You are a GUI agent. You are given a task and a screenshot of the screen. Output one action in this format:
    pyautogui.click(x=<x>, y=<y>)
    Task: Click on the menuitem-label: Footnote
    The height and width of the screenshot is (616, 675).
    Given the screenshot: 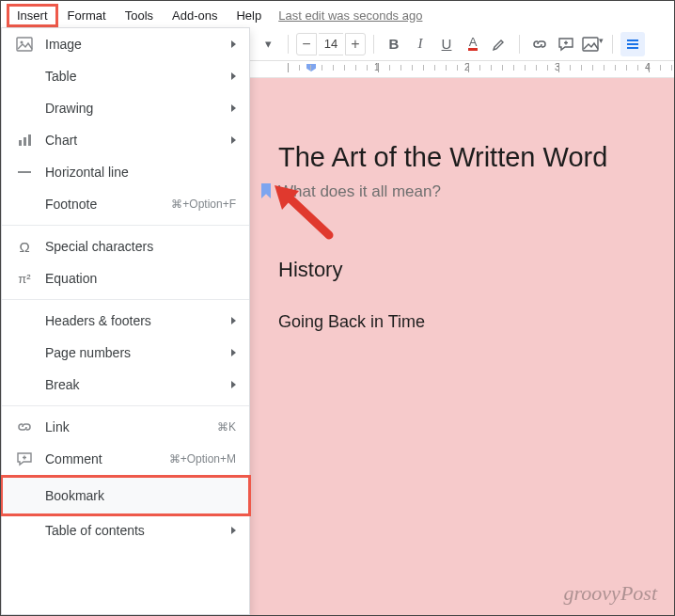 What is the action you would take?
    pyautogui.click(x=102, y=204)
    